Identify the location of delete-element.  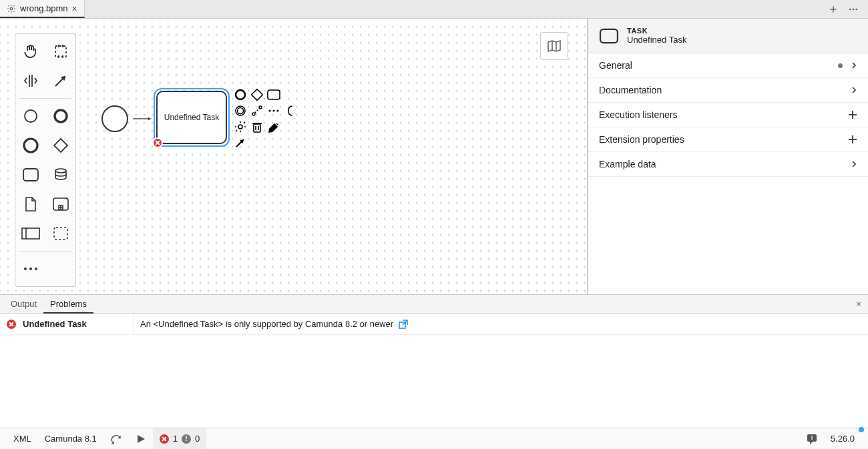
(257, 127).